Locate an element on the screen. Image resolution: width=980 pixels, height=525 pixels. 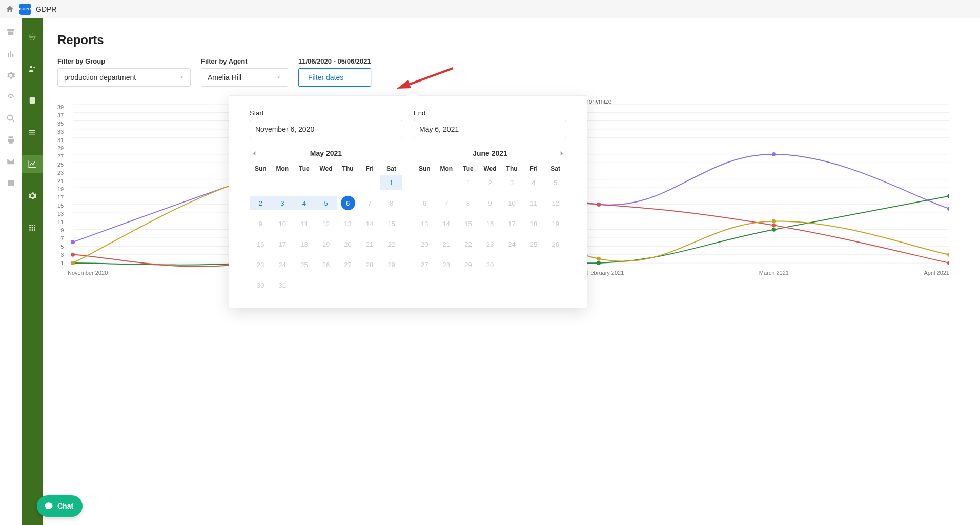
dp-end-input is located at coordinates (490, 129).